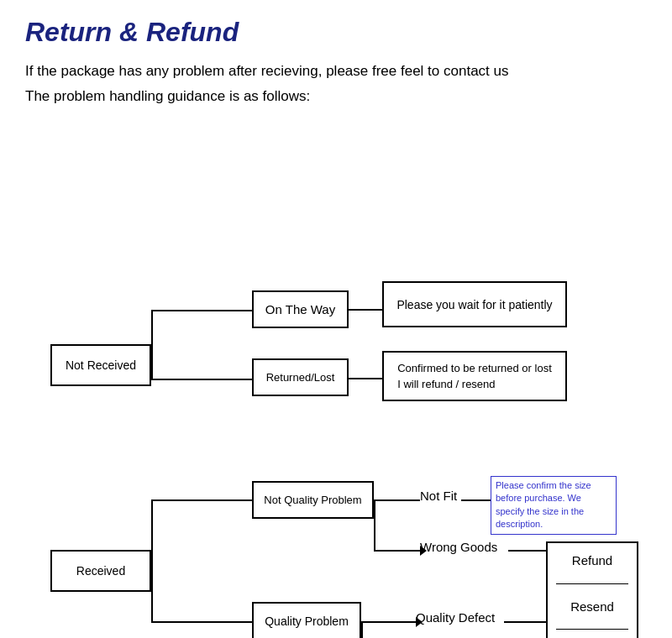 This screenshot has width=672, height=638. What do you see at coordinates (152, 344) in the screenshot?
I see `vline-nr-up` at bounding box center [152, 344].